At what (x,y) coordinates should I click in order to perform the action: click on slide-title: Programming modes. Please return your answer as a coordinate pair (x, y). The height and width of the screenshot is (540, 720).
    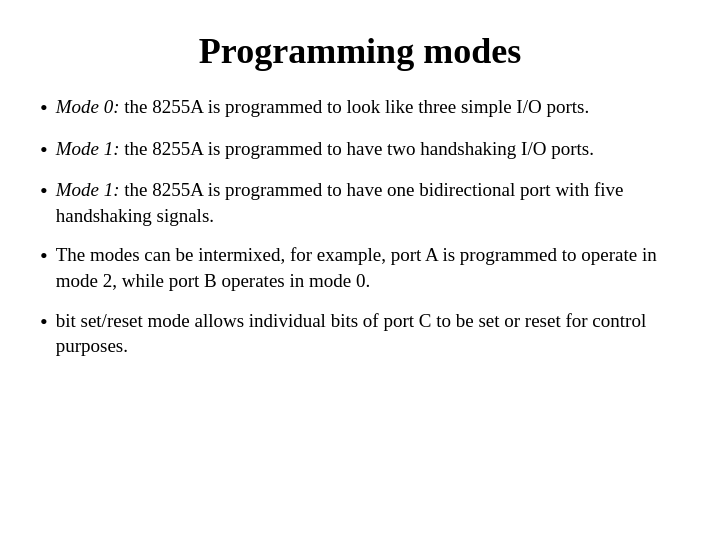
    Looking at the image, I should click on (360, 51).